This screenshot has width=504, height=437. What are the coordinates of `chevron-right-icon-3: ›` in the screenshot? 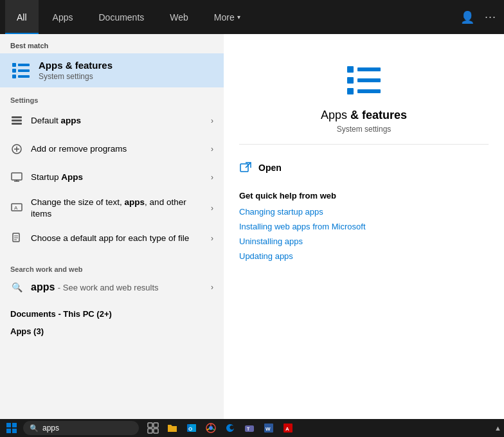 It's located at (212, 177).